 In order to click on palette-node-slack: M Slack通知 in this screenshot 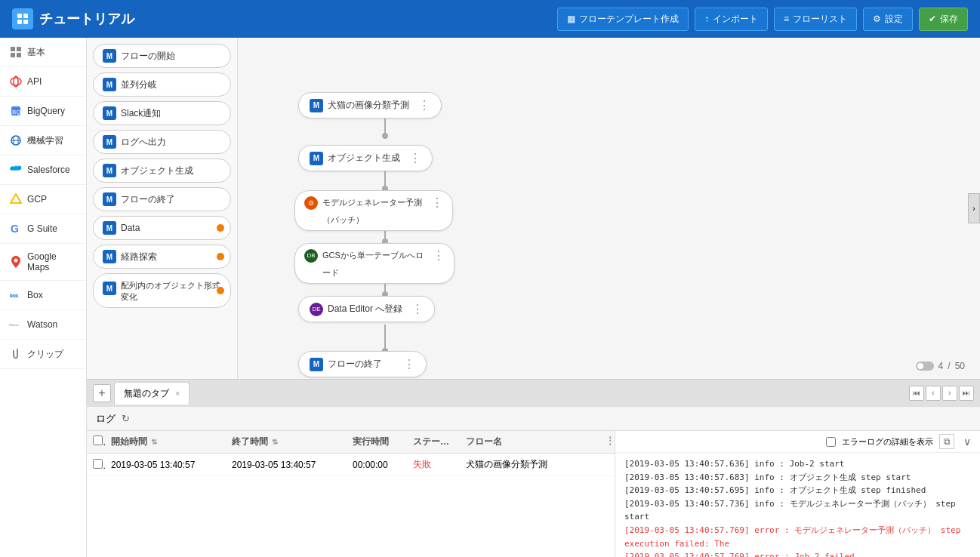, I will do `click(162, 113)`.